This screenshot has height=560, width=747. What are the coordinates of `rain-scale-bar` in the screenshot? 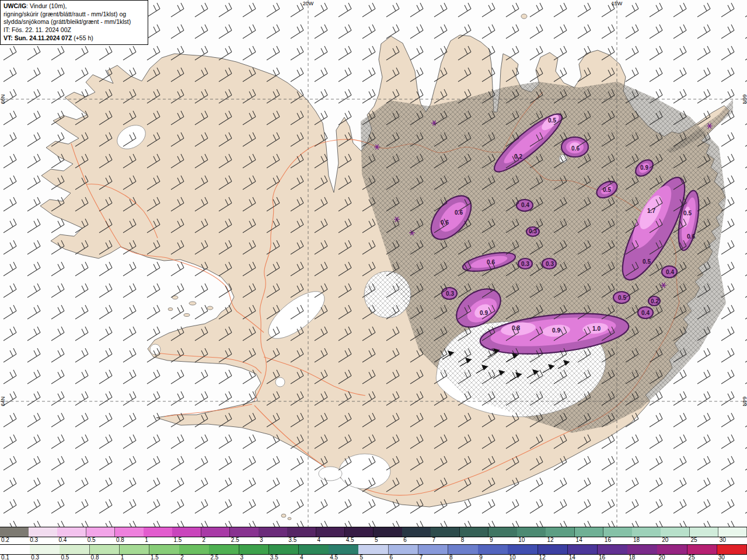 It's located at (374, 550).